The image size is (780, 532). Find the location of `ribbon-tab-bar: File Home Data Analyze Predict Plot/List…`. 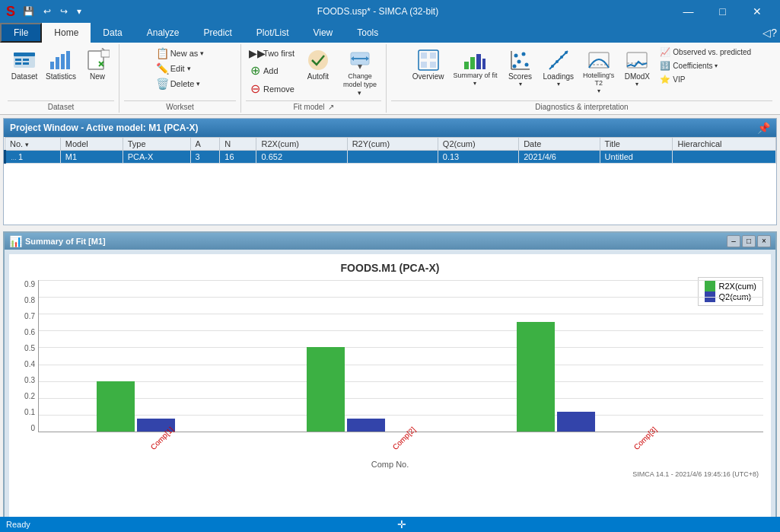

ribbon-tab-bar: File Home Data Analyze Predict Plot/List… is located at coordinates (390, 33).